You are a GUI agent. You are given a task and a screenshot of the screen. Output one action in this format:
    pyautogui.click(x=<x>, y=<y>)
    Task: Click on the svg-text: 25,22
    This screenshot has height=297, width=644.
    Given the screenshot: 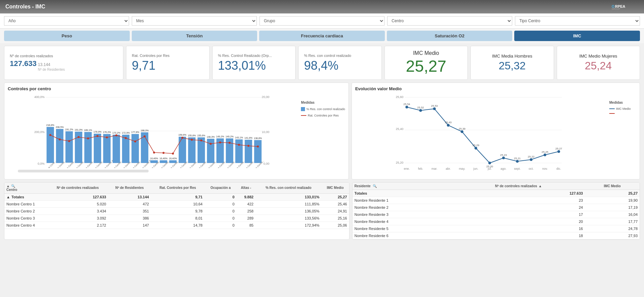 What is the action you would take?
    pyautogui.click(x=531, y=157)
    